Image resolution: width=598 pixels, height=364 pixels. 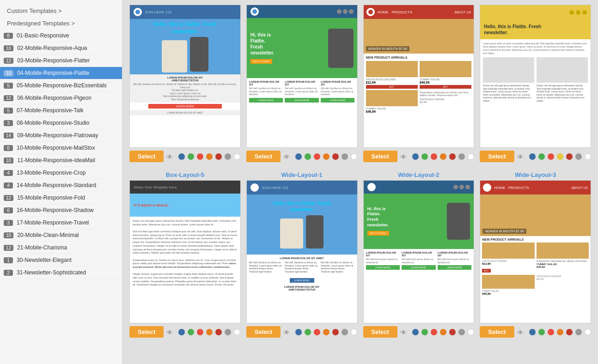 I want to click on predesigned-templates-header: Predesigned Templates >, so click(x=61, y=23).